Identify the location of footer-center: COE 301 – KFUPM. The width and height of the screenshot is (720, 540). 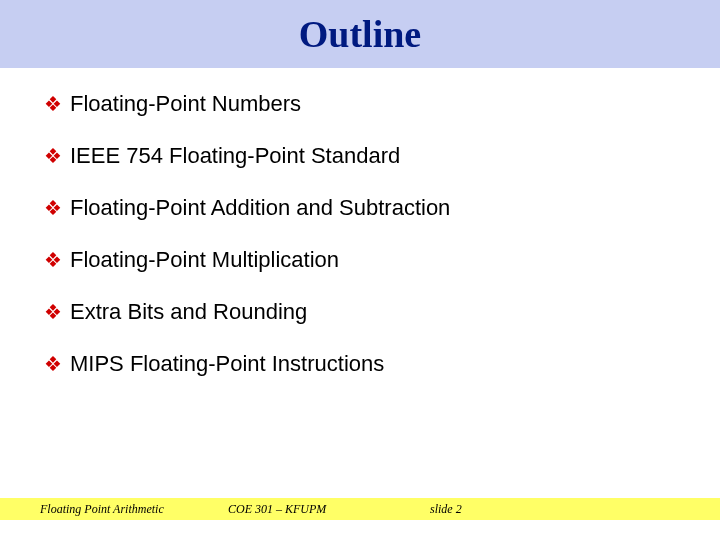
(277, 510).